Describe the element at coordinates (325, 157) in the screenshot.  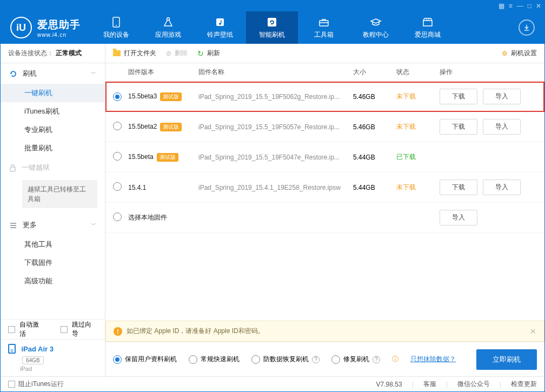
I see `table-row: 15.5beta测试版 iPad_Spring_2019_15.5_19F504…` at that location.